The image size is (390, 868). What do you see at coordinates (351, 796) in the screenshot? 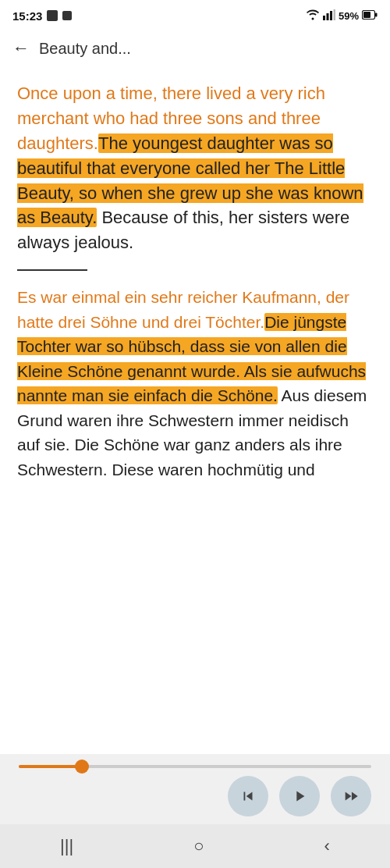
I see `fastforward-icon` at bounding box center [351, 796].